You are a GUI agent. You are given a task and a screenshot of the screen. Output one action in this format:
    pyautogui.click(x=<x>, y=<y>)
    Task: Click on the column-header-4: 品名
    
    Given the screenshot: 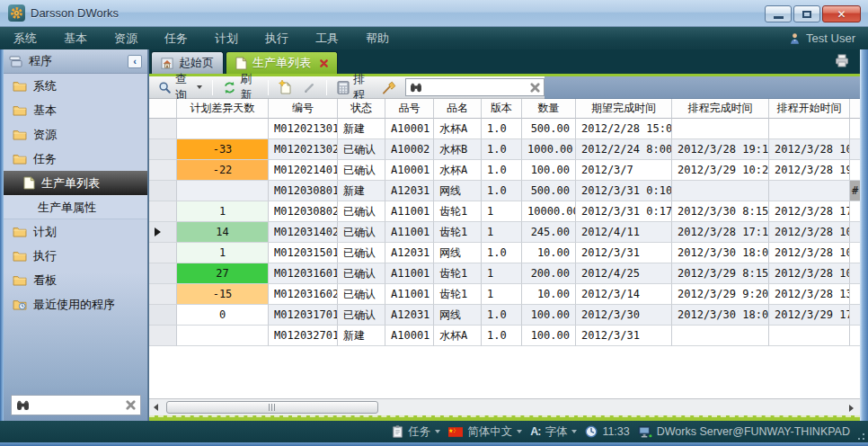 What is the action you would take?
    pyautogui.click(x=458, y=109)
    